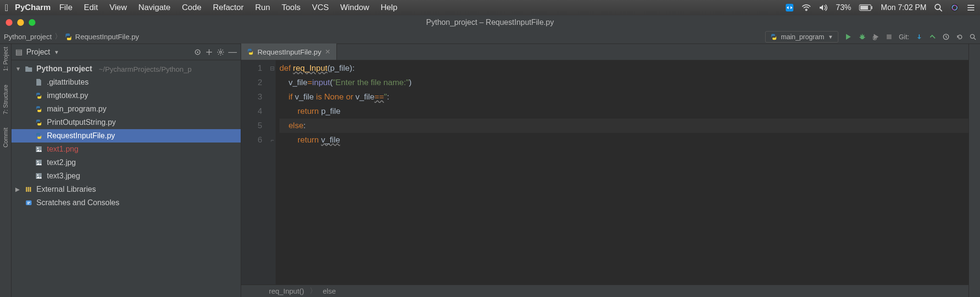  I want to click on run-configuration-selector: main_program ▼, so click(802, 37).